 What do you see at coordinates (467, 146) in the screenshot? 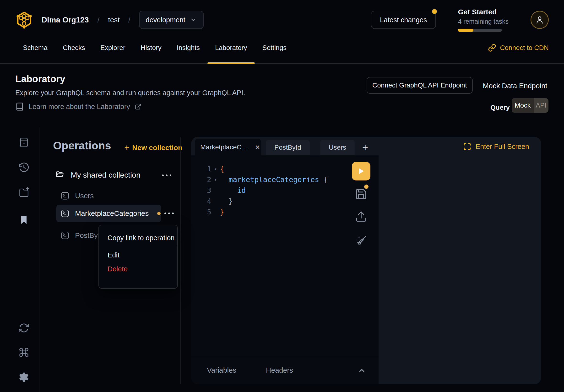
I see `fullscreen-icon` at bounding box center [467, 146].